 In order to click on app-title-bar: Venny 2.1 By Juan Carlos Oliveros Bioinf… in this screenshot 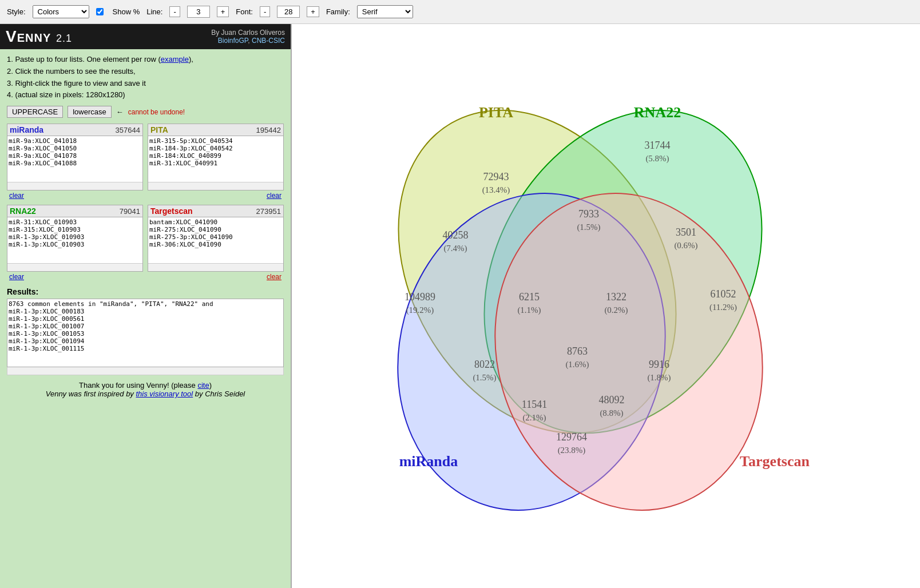, I will do `click(145, 37)`.